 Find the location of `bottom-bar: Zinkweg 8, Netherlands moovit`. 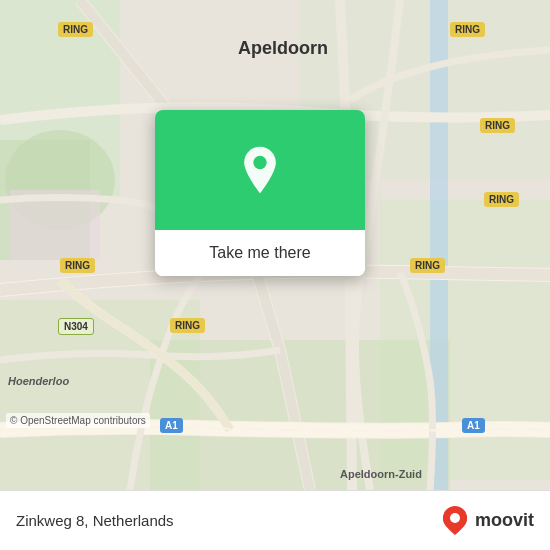

bottom-bar: Zinkweg 8, Netherlands moovit is located at coordinates (275, 520).